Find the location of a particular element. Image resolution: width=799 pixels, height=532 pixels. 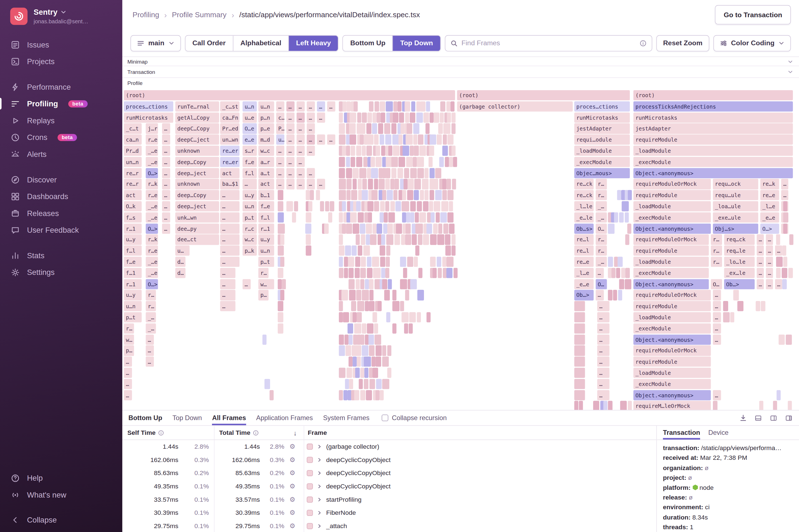

color-coding-button: Color Coding is located at coordinates (752, 43).